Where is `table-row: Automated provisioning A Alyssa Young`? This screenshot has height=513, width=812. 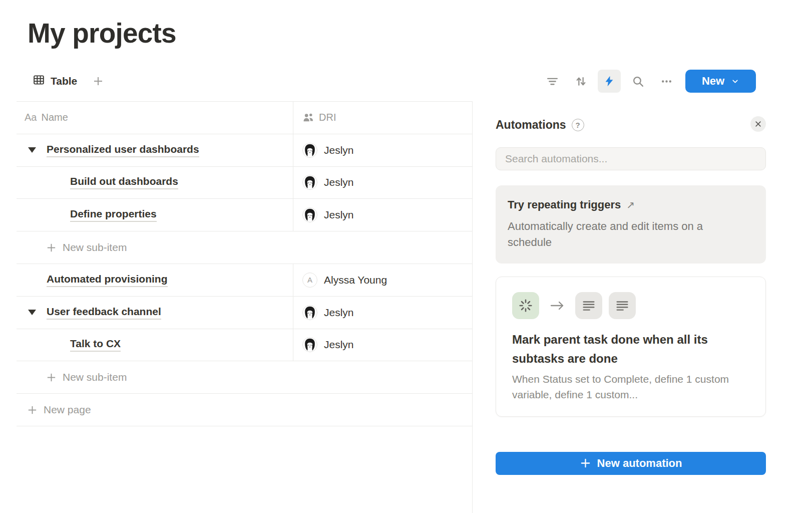 table-row: Automated provisioning A Alyssa Young is located at coordinates (244, 281).